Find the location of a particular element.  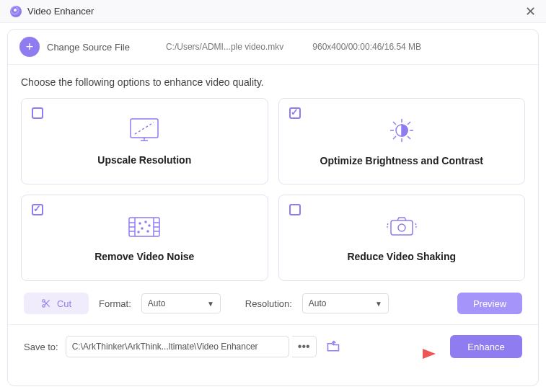

window-title: Video Enhancer is located at coordinates (61, 12).